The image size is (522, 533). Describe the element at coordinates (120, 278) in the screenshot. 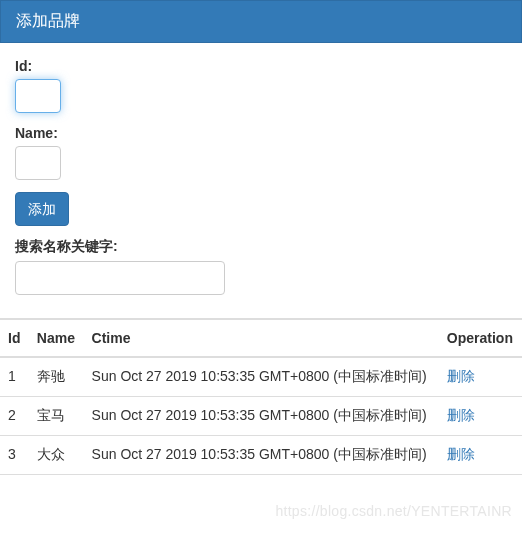

I see `search-input` at that location.